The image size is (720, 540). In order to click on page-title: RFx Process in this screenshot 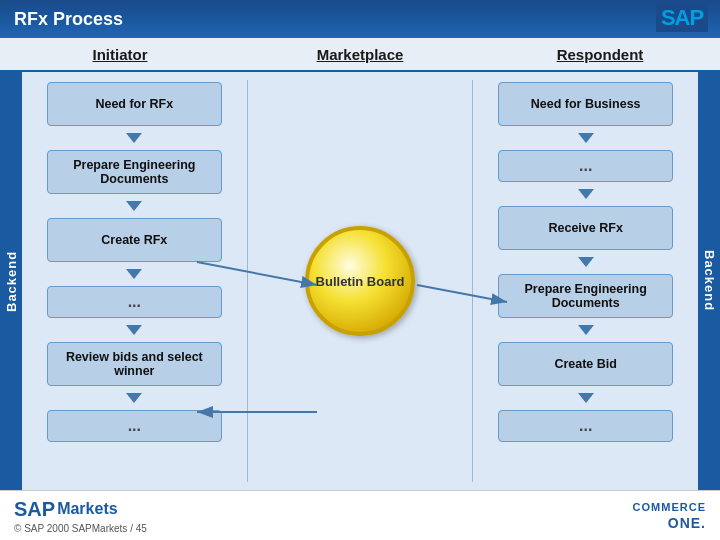, I will do `click(68, 20)`.